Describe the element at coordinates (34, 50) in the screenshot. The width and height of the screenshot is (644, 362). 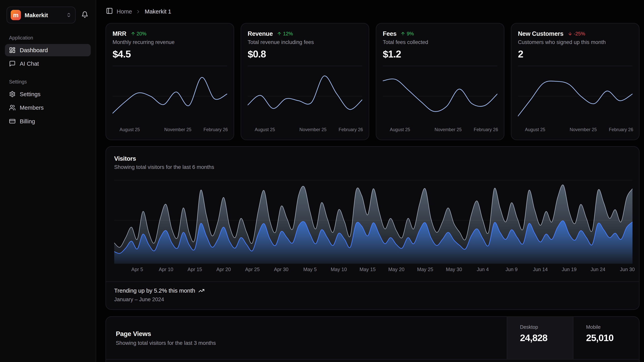
I see `sidebar-item-label: Dashboard` at that location.